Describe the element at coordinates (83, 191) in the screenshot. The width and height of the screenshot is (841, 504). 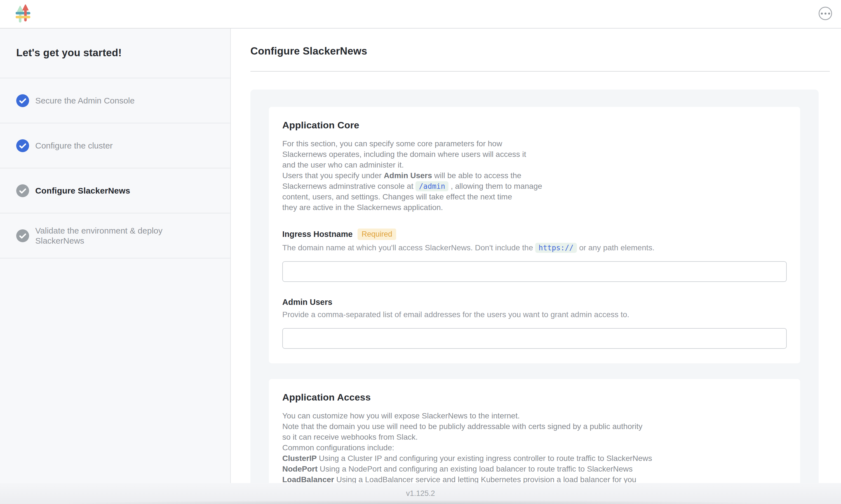
I see `step-label: Configure SlackerNews` at that location.